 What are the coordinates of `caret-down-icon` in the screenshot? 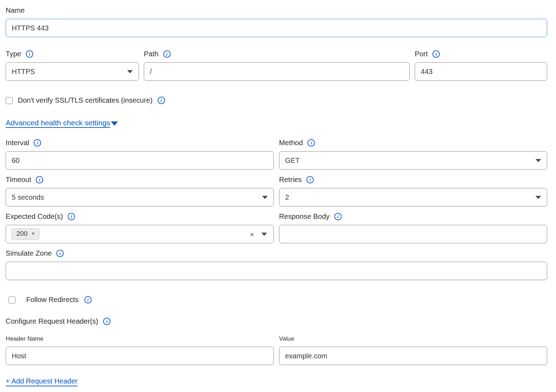 It's located at (114, 124).